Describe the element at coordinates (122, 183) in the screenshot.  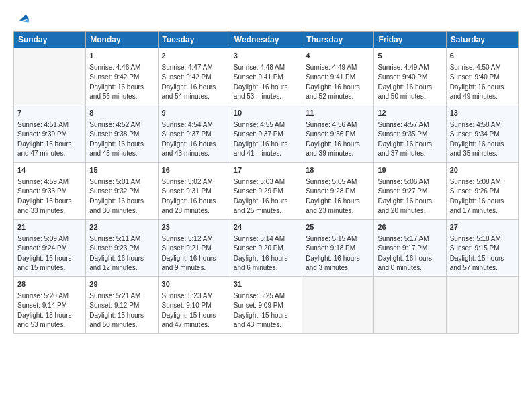
I see `day-info-line: Sunrise: 5:01 AM` at that location.